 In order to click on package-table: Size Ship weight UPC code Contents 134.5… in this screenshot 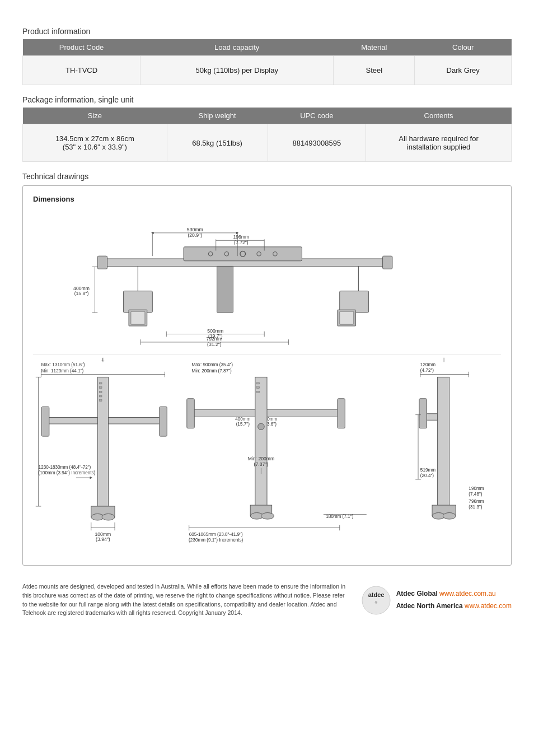, I will do `click(267, 134)`.